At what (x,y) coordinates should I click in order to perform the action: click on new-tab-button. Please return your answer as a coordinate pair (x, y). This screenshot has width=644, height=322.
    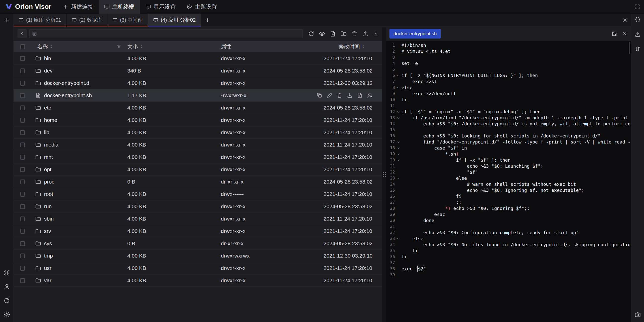
    Looking at the image, I should click on (208, 20).